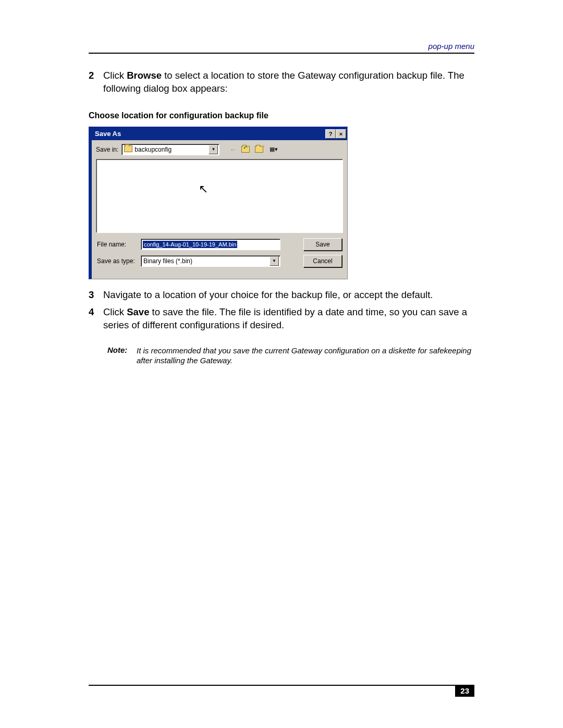 This screenshot has width=563, height=728. I want to click on bottom-rule, so click(282, 685).